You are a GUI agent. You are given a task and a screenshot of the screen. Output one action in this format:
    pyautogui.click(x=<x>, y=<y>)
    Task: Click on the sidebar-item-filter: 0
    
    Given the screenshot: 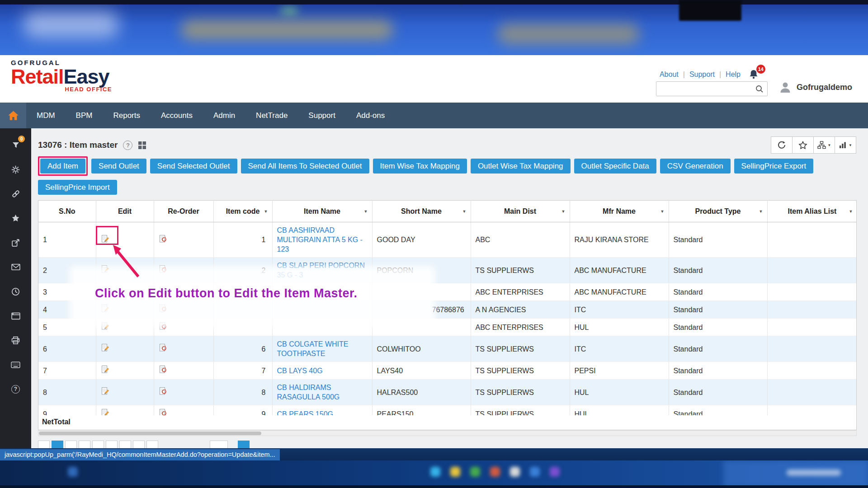 What is the action you would take?
    pyautogui.click(x=15, y=145)
    